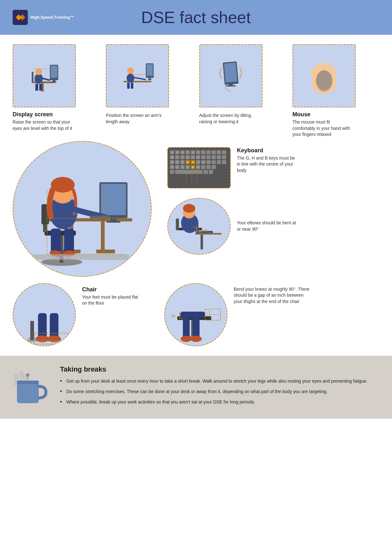 The width and height of the screenshot is (392, 558). I want to click on breaks-content: Taking breaks Get up from your desk at l…, so click(220, 387).